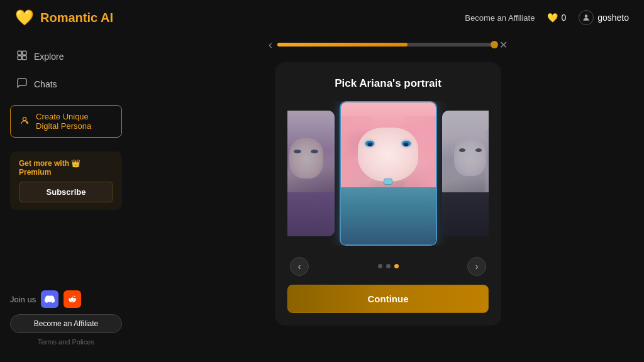 This screenshot has height=362, width=644. What do you see at coordinates (388, 266) in the screenshot?
I see `carousel-nav: ‹ ›` at bounding box center [388, 266].